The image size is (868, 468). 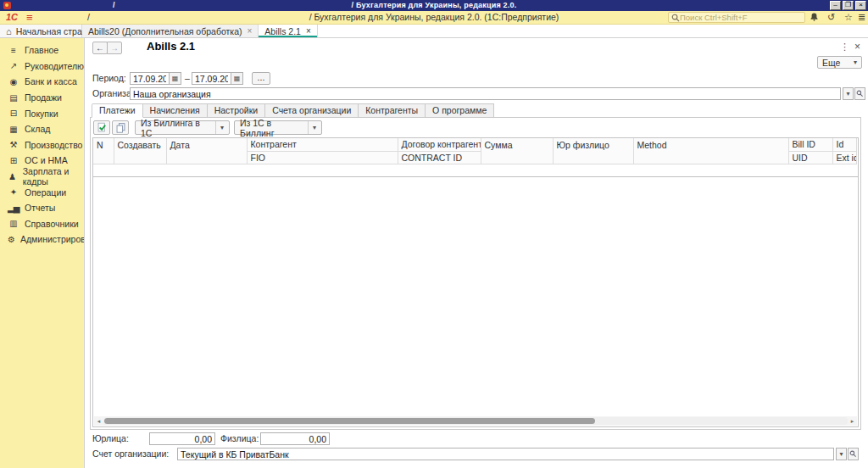 What do you see at coordinates (43, 98) in the screenshot?
I see `sidebar-item-label: Продажи` at bounding box center [43, 98].